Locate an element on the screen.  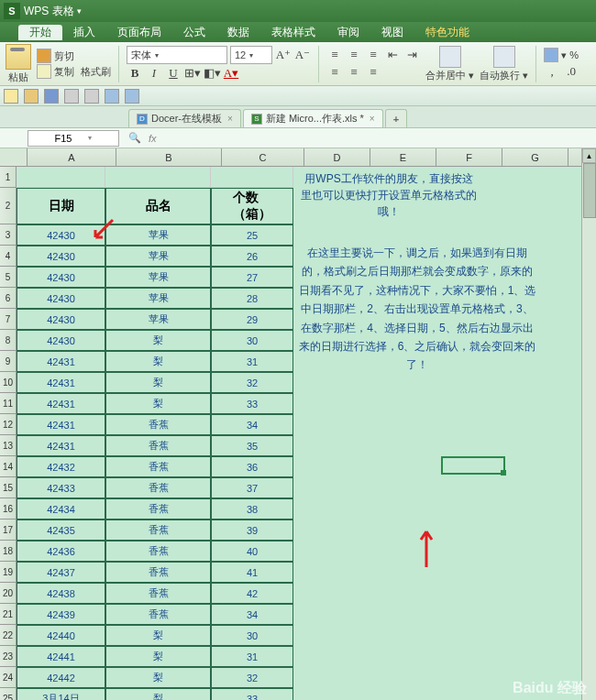
row-header: 18 is located at coordinates (8, 552).